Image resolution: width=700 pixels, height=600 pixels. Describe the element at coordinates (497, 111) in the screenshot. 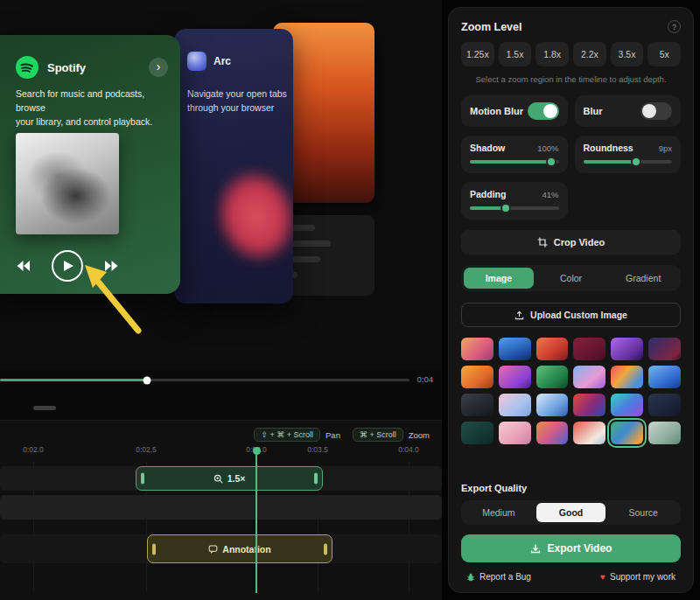

I see `motion-blur-label: Motion Blur` at that location.